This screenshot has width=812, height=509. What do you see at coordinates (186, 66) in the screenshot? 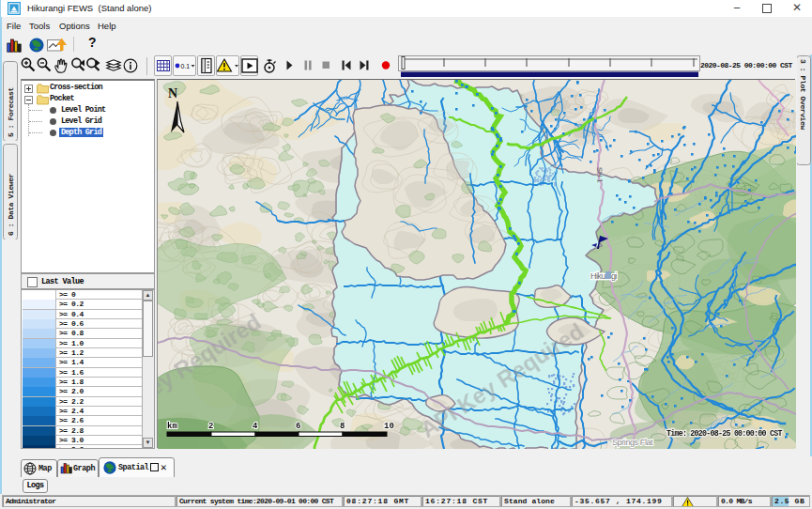
I see `svg-text: 0.1` at bounding box center [186, 66].